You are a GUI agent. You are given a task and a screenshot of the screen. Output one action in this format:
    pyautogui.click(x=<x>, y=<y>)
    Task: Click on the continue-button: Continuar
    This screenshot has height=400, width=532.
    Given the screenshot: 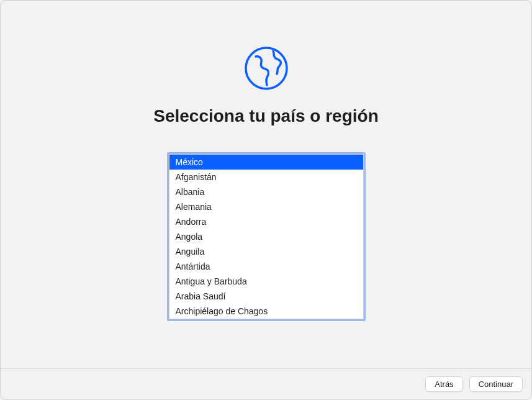 What is the action you would take?
    pyautogui.click(x=496, y=384)
    